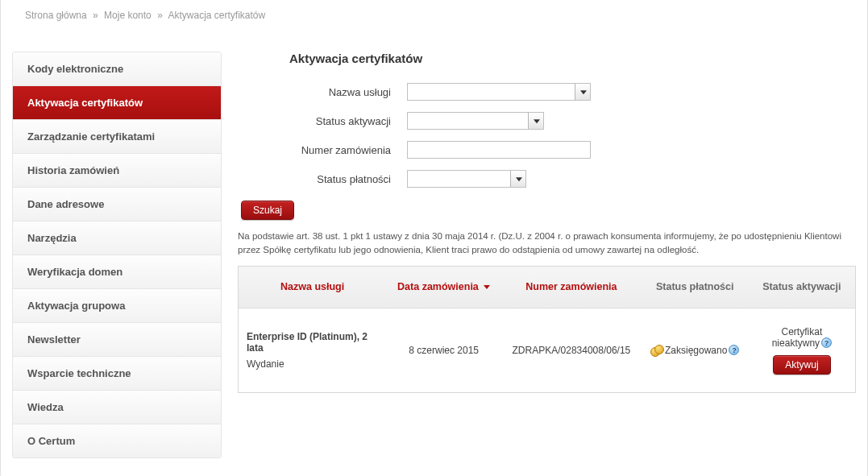 The height and width of the screenshot is (476, 868). Describe the element at coordinates (803, 287) in the screenshot. I see `col-activation-status: Status aktywacji` at that location.